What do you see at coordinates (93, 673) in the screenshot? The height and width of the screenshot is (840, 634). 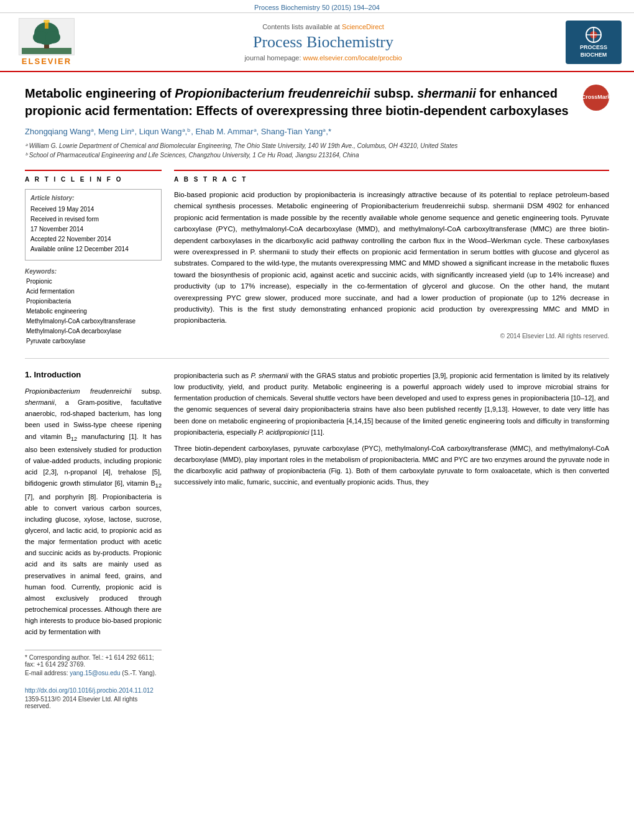 I see `email-footnote: E-mail address: yang.15@osu.edu (S.-T. Y…` at bounding box center [93, 673].